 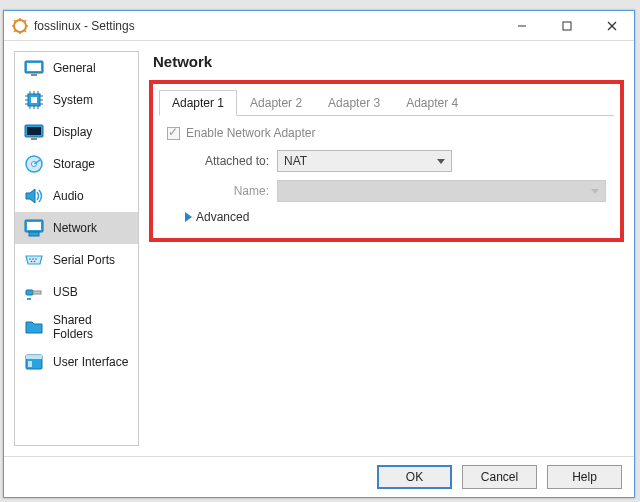 What do you see at coordinates (34, 292) in the screenshot?
I see `usb-icon` at bounding box center [34, 292].